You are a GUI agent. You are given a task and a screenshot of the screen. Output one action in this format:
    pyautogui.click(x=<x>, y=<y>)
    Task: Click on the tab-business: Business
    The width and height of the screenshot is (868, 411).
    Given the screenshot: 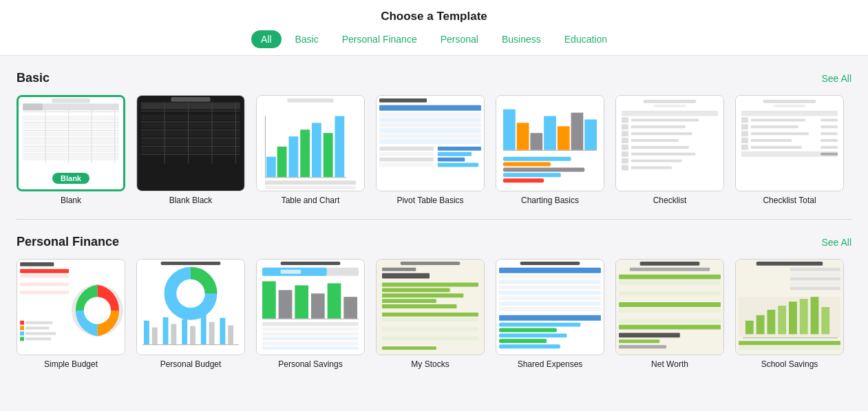 What is the action you would take?
    pyautogui.click(x=522, y=39)
    